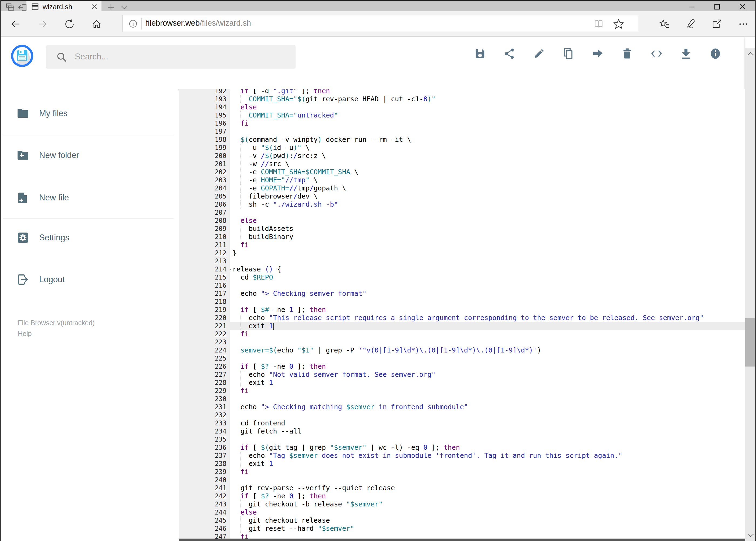 This screenshot has height=541, width=756. What do you see at coordinates (133, 24) in the screenshot?
I see `site-info-icon` at bounding box center [133, 24].